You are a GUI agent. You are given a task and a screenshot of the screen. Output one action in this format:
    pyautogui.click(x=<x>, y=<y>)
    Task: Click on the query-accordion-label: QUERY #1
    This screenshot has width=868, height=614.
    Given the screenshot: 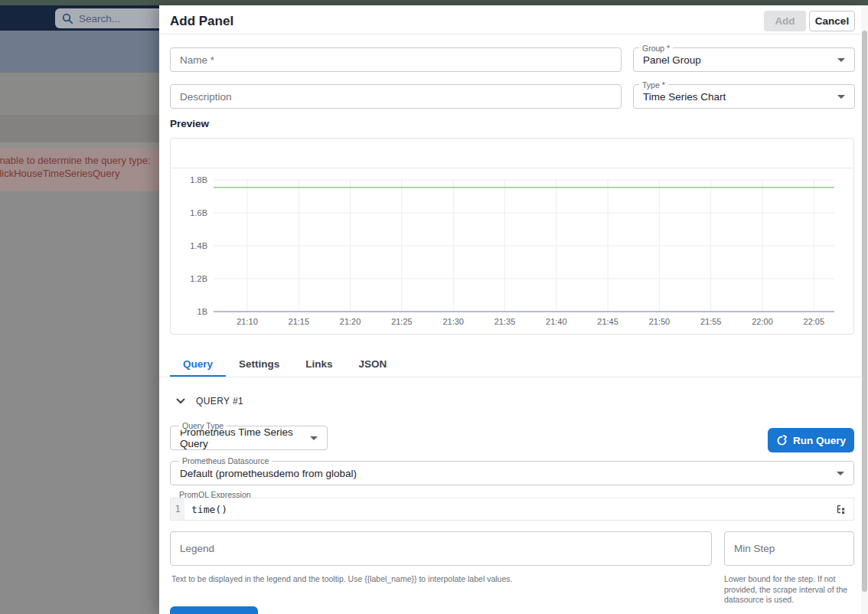 What is the action you would take?
    pyautogui.click(x=220, y=401)
    